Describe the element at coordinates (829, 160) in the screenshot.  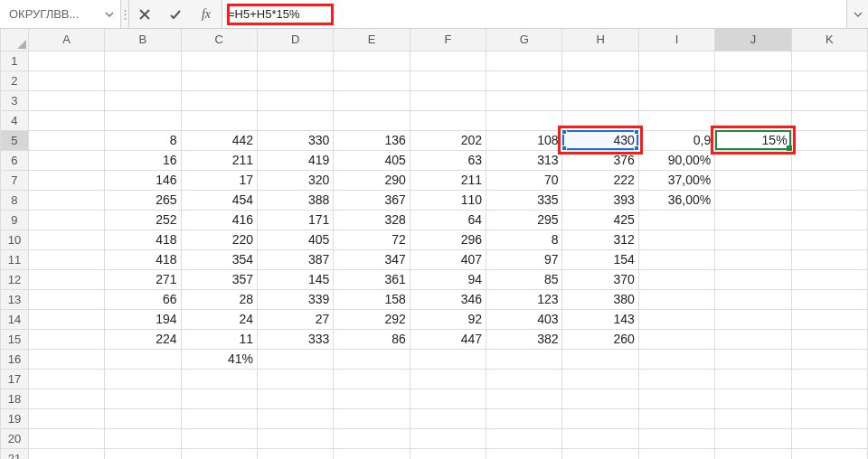
I see `cell-k6` at that location.